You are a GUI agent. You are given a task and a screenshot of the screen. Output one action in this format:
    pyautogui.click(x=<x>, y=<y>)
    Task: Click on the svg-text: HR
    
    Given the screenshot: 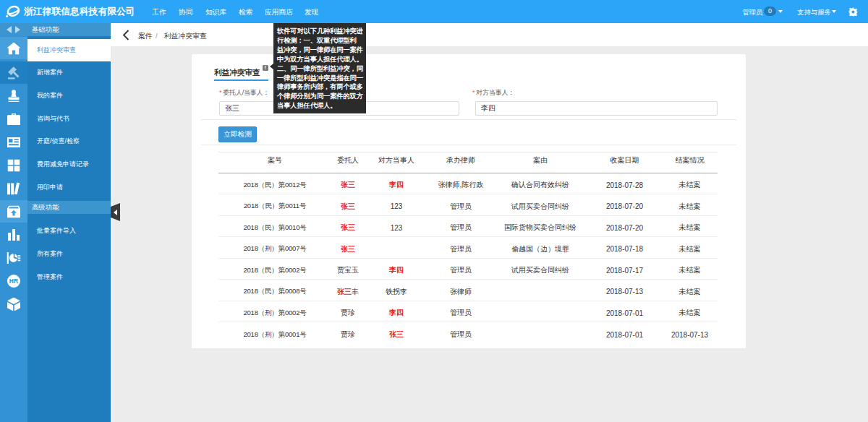 What is the action you would take?
    pyautogui.click(x=14, y=281)
    